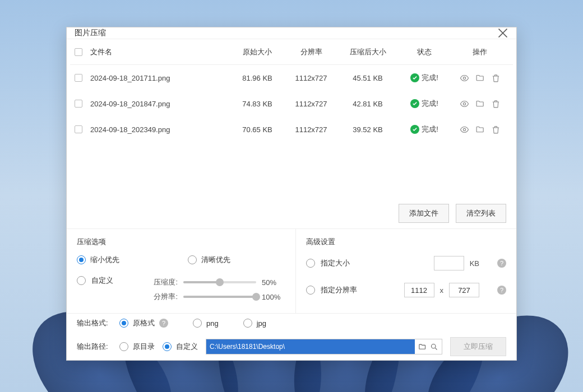  What do you see at coordinates (311, 290) in the screenshot?
I see `radio-target-res` at bounding box center [311, 290].